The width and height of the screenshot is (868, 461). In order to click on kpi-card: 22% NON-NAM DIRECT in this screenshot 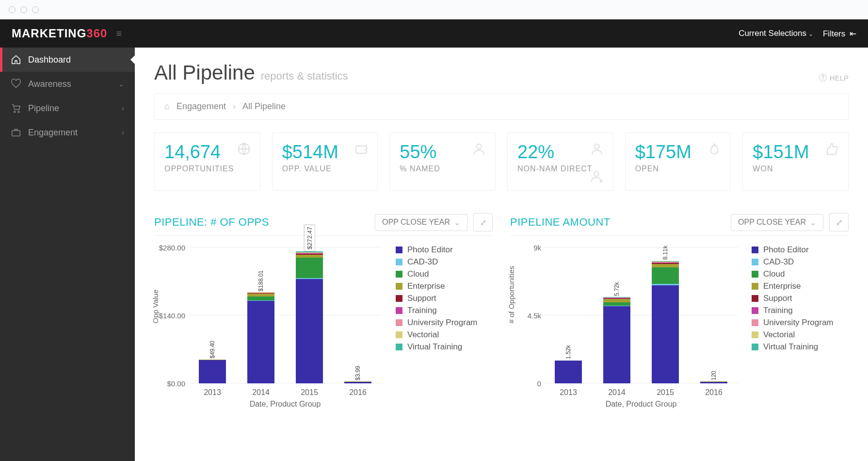, I will do `click(561, 162)`.